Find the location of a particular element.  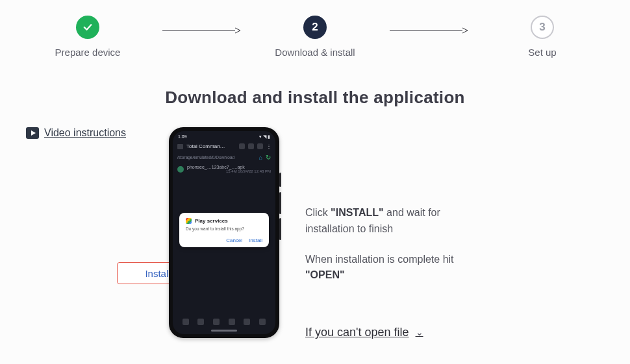

dialog-cancel-button: Cancel is located at coordinates (234, 240).